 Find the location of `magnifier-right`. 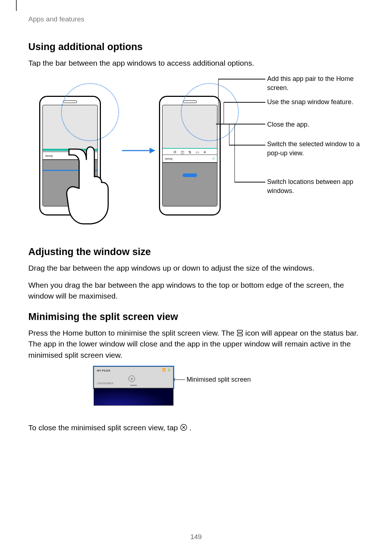

magnifier-right is located at coordinates (210, 112).